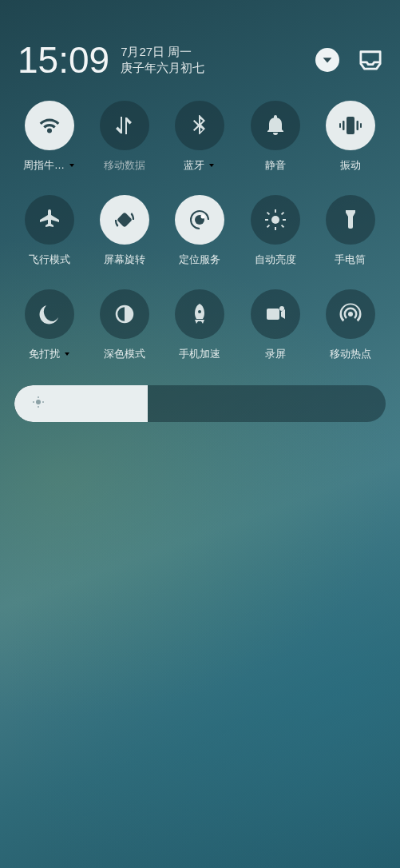  Describe the element at coordinates (200, 125) in the screenshot. I see `bluetooth-toggle` at that location.